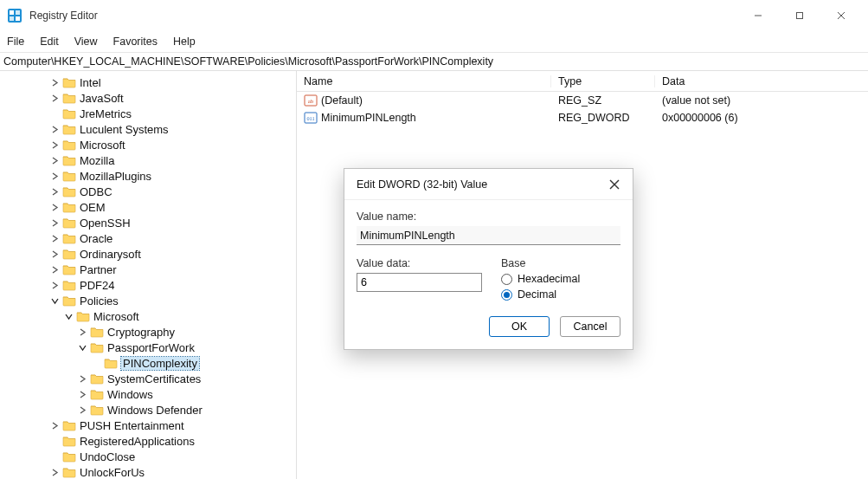 The image size is (868, 479). Describe the element at coordinates (148, 471) in the screenshot. I see `tree-item: UnlockForUs` at that location.